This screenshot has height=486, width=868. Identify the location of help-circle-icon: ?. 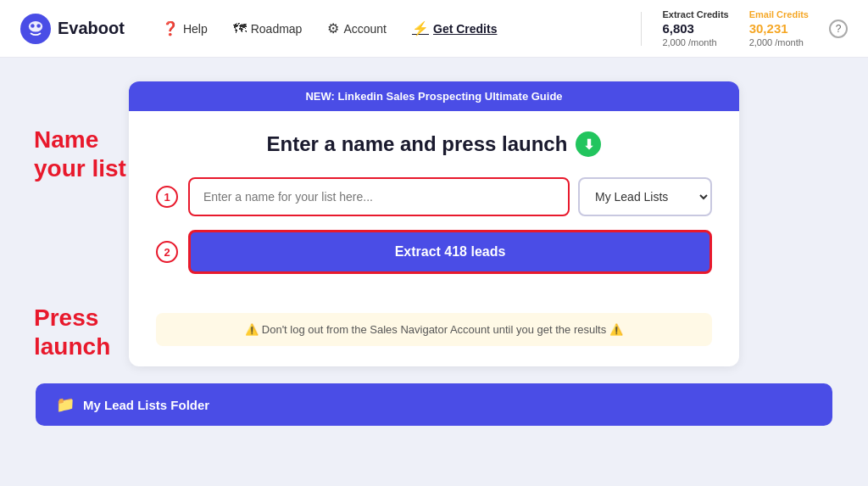
(838, 29).